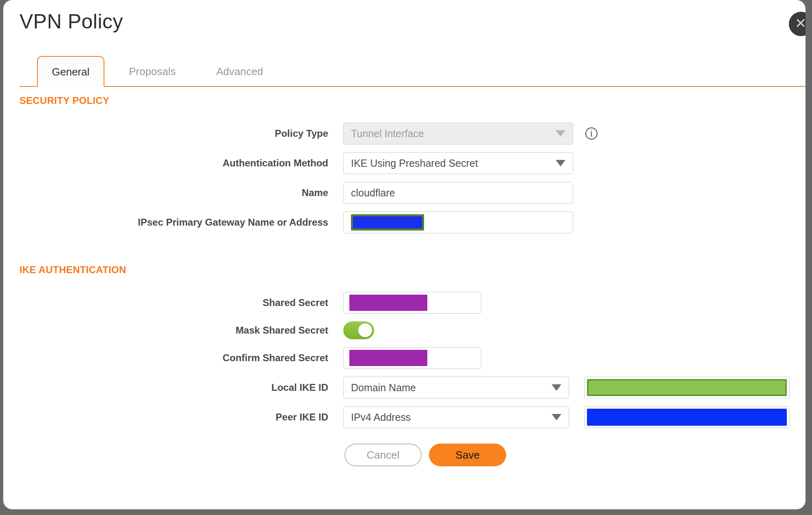 The height and width of the screenshot is (515, 812). I want to click on confirm-shared-secret-input, so click(412, 358).